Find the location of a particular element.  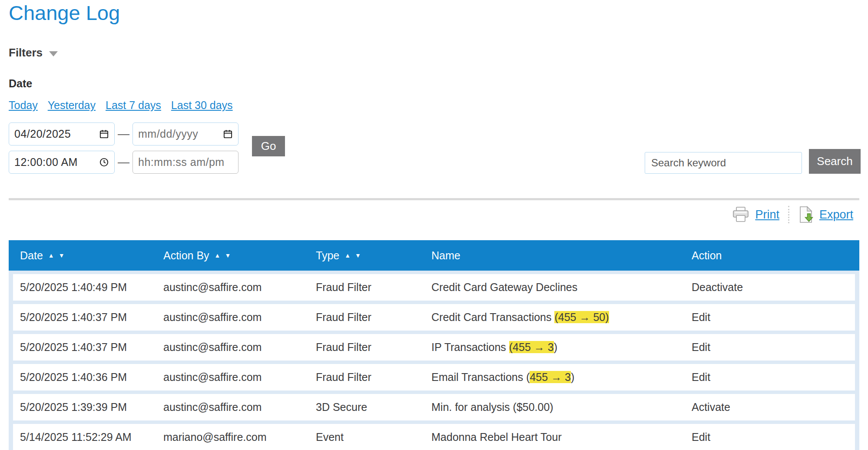

table-row: 5/14/2025 11:52:29 AM mariano@saffire.co… is located at coordinates (434, 437).